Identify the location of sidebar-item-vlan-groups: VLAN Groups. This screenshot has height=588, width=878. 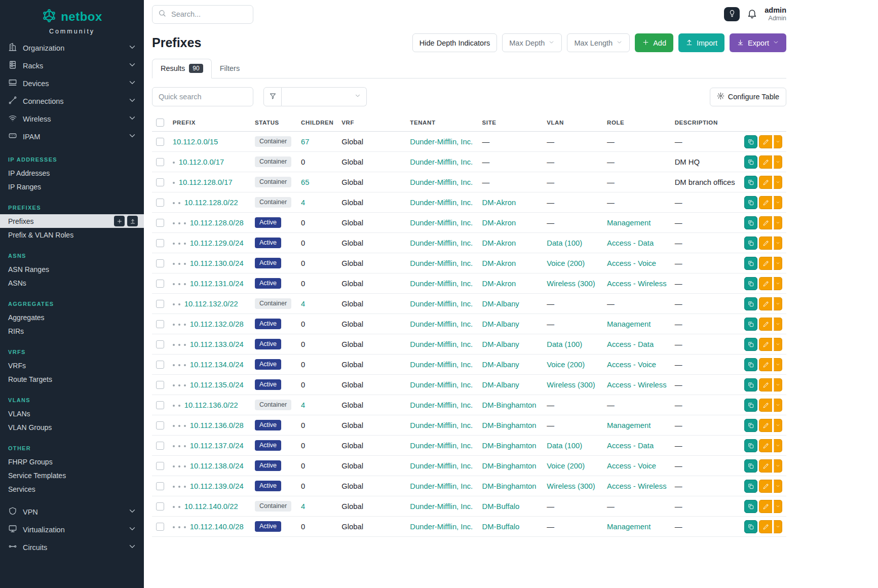
(72, 427).